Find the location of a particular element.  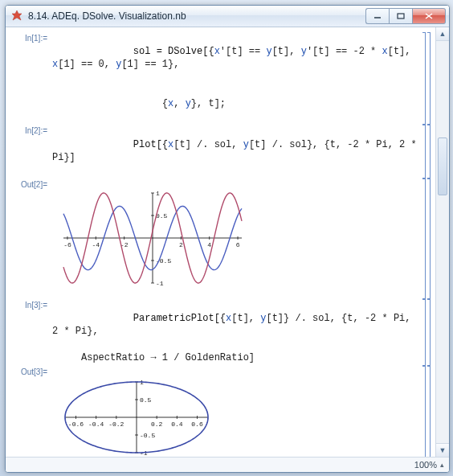

cell-label: In[2]:= is located at coordinates (31, 130).